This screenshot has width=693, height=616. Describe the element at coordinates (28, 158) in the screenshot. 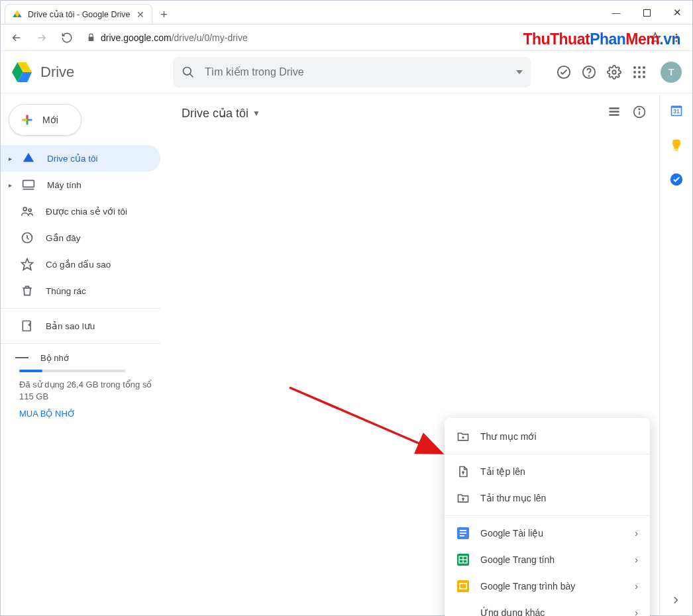

I see `my-drive-icon` at that location.